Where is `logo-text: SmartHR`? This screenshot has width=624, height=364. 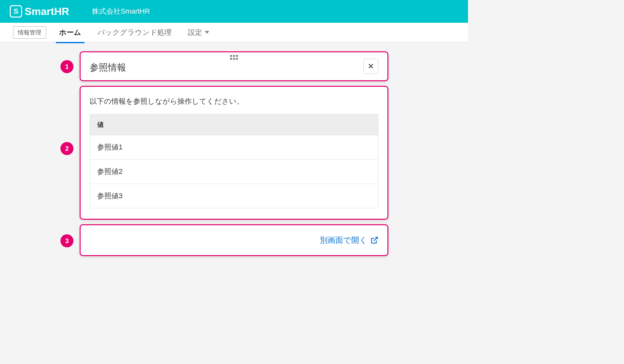
logo-text: SmartHR is located at coordinates (47, 12).